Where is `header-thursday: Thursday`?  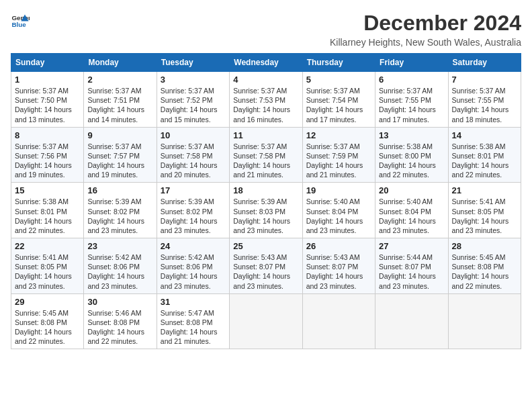
header-thursday: Thursday is located at coordinates (339, 63).